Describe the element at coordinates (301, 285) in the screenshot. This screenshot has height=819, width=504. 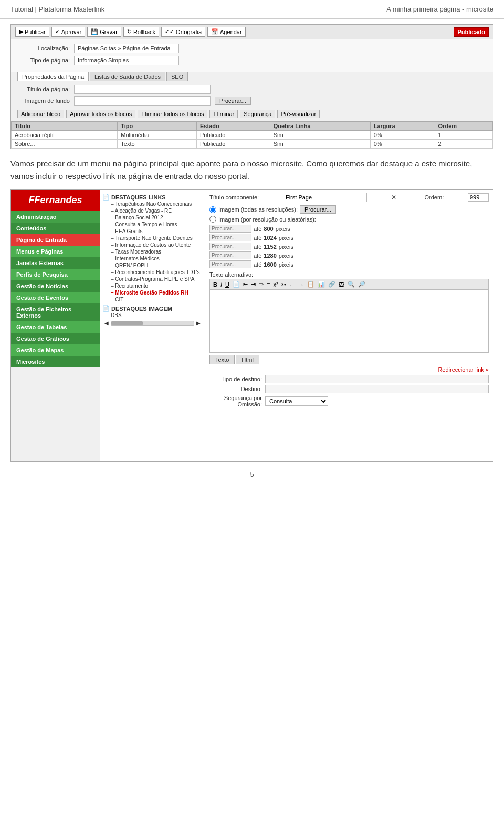
I see `redo-button: →` at that location.